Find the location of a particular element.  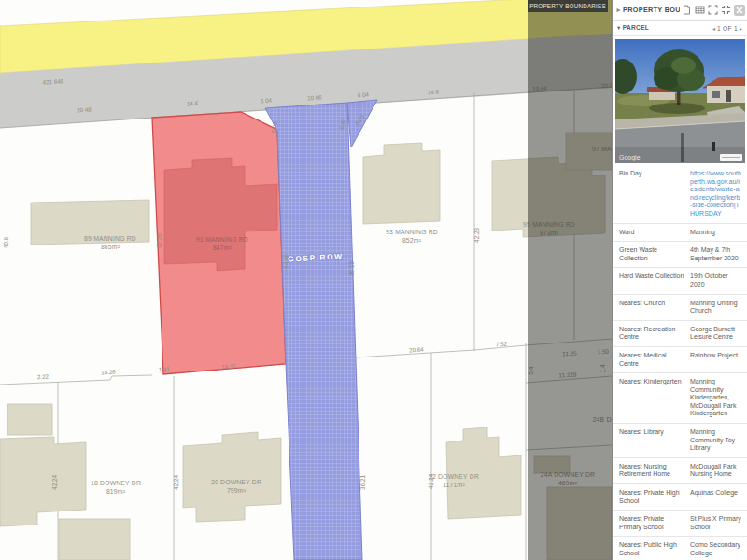

map-label: 14 4 is located at coordinates (192, 104).